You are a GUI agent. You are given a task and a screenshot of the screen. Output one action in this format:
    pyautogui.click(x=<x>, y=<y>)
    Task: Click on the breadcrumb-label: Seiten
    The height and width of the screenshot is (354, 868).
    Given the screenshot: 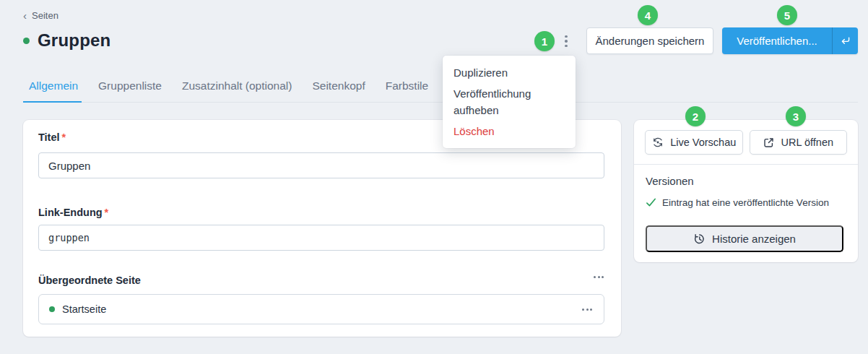 What is the action you would take?
    pyautogui.click(x=45, y=16)
    